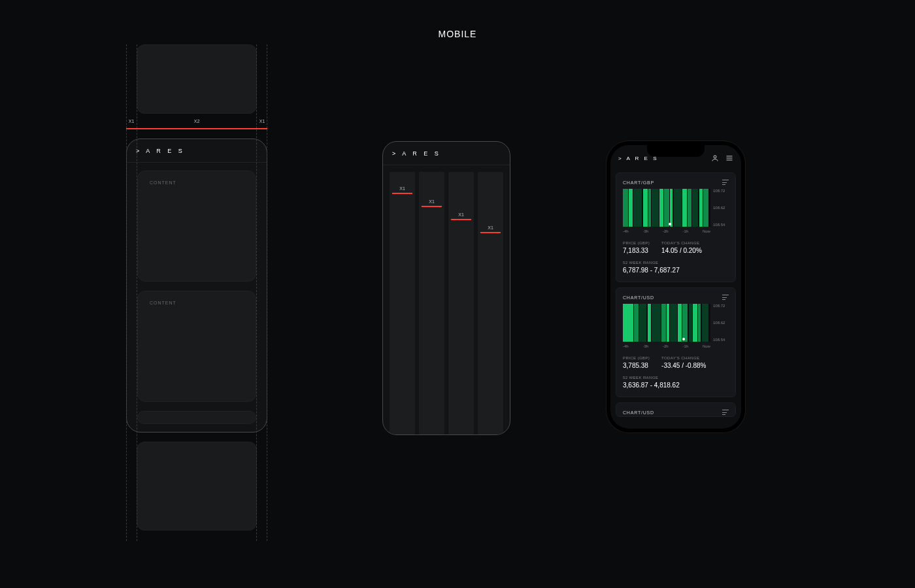  What do you see at coordinates (676, 299) in the screenshot?
I see `phone-body: CHART/GBP` at bounding box center [676, 299].